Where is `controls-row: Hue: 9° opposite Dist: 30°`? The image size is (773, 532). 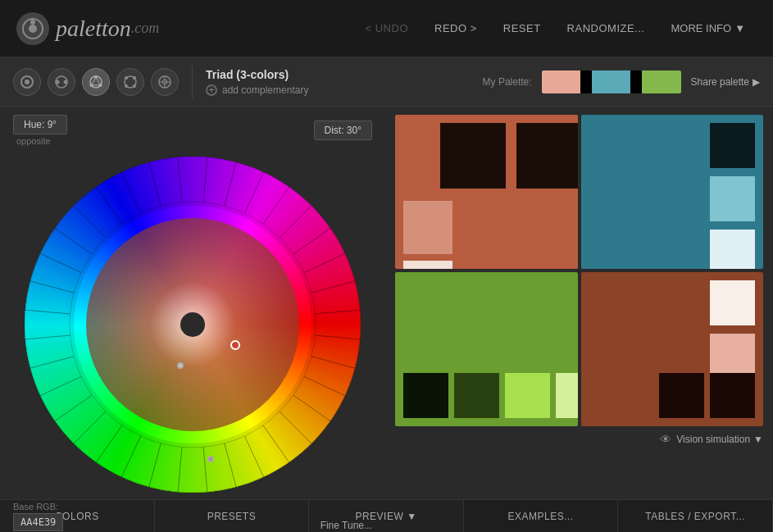 controls-row: Hue: 9° opposite Dist: 30° is located at coordinates (193, 130).